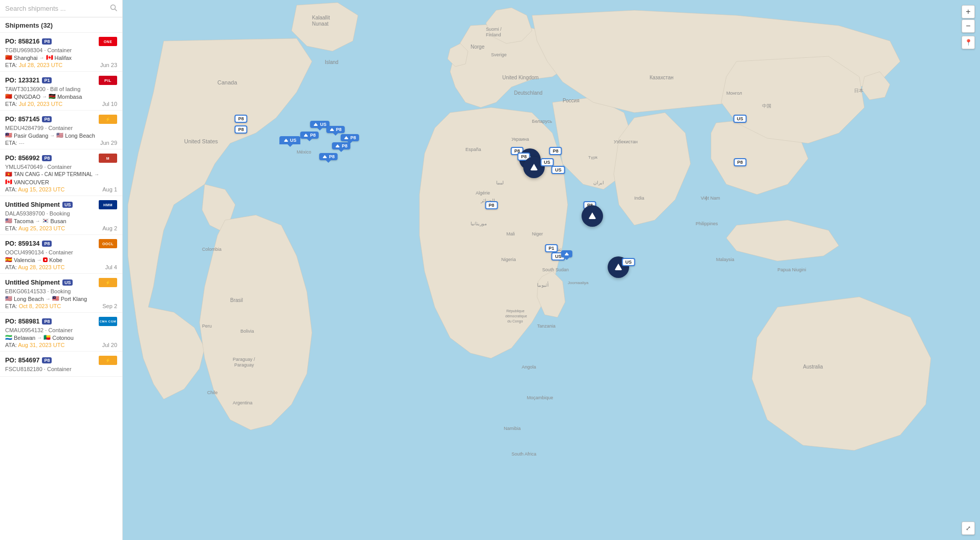 This screenshot has height=540, width=980. I want to click on map-pin-us-cluster: US, so click(290, 140).